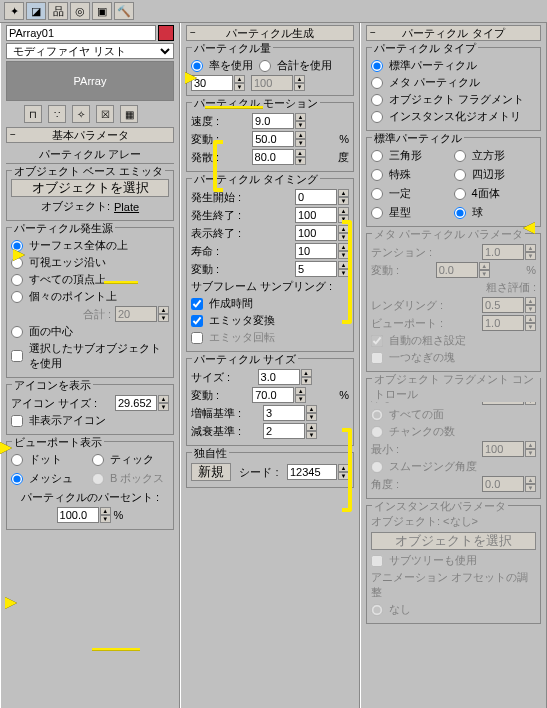 The image size is (547, 708). I want to click on speed-spinner, so click(273, 121).